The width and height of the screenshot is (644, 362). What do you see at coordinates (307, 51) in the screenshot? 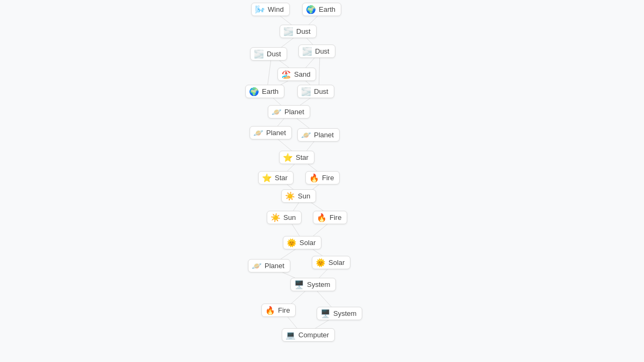
I see `node-icon-dust3: 🌫️` at bounding box center [307, 51].